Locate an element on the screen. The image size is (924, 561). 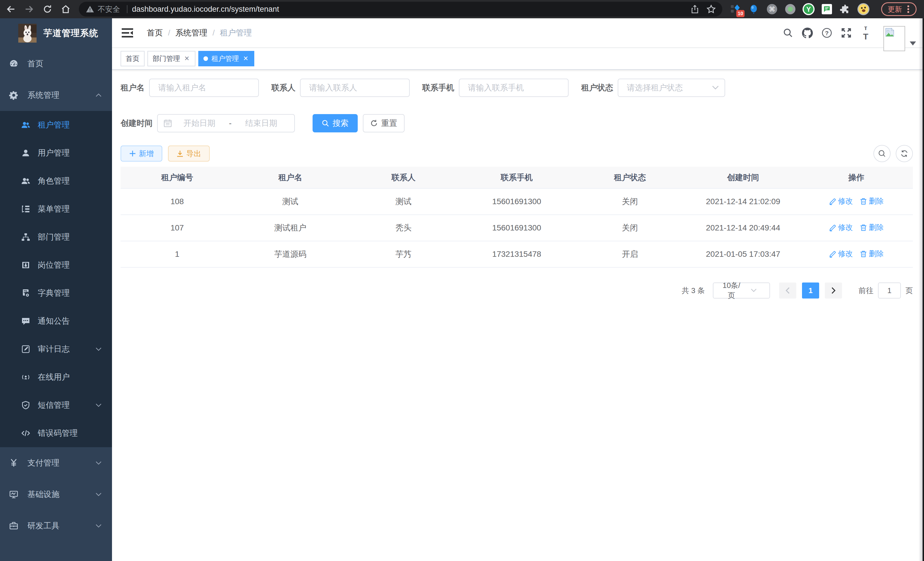
date-range-input: 开始日期 - 结束日期 is located at coordinates (226, 123).